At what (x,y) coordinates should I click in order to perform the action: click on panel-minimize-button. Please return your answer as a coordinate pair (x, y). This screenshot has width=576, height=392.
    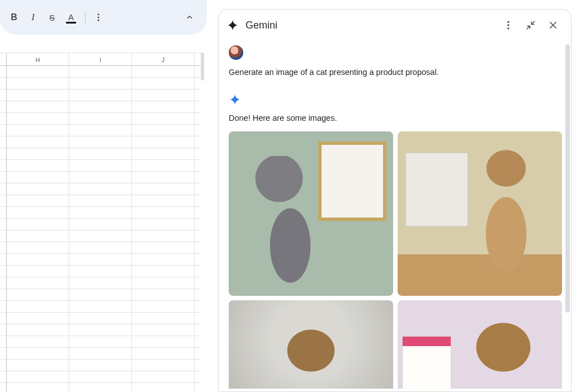
    Looking at the image, I should click on (531, 25).